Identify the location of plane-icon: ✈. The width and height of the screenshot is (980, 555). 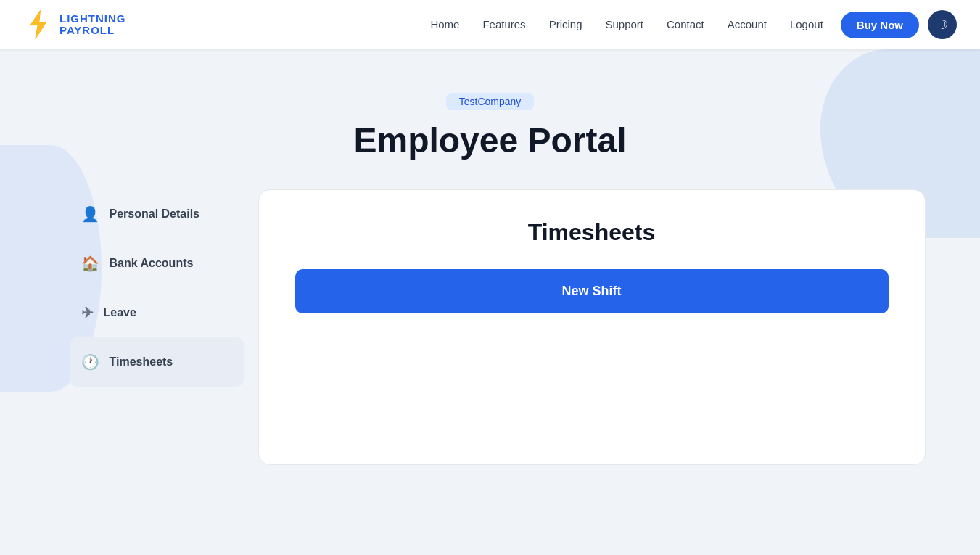
(87, 313).